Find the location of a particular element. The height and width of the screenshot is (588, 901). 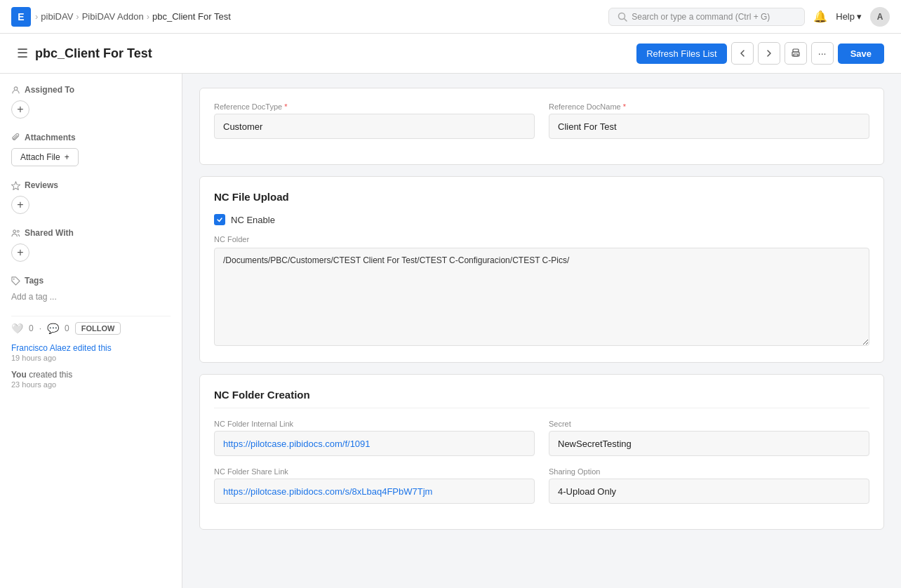

avatar: A is located at coordinates (880, 17).